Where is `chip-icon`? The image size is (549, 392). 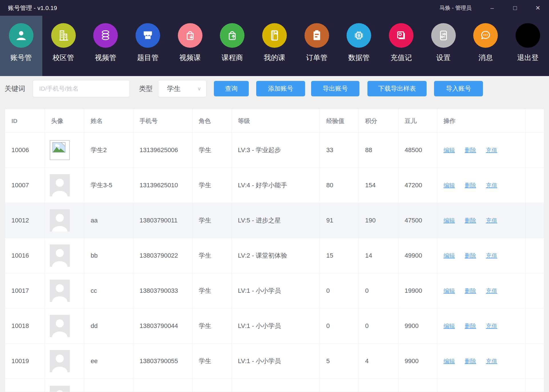 chip-icon is located at coordinates (359, 35).